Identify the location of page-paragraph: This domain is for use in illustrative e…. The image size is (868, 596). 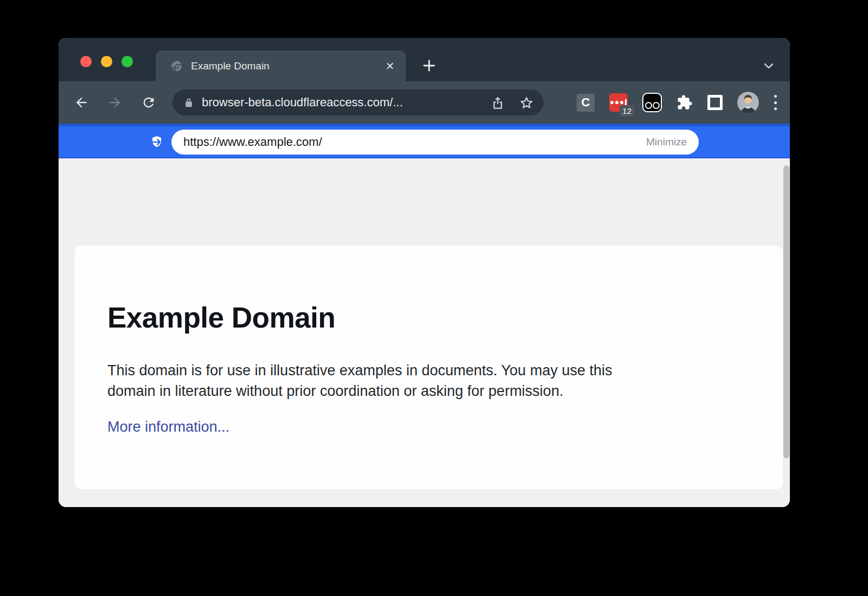
(429, 381).